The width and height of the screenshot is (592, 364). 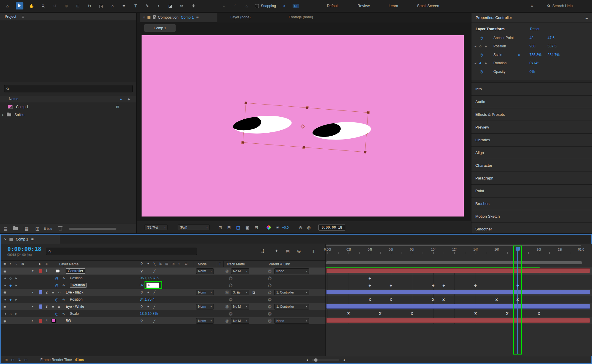 What do you see at coordinates (262, 251) in the screenshot?
I see `composition-mini-flowchart-icon: ⇶` at bounding box center [262, 251].